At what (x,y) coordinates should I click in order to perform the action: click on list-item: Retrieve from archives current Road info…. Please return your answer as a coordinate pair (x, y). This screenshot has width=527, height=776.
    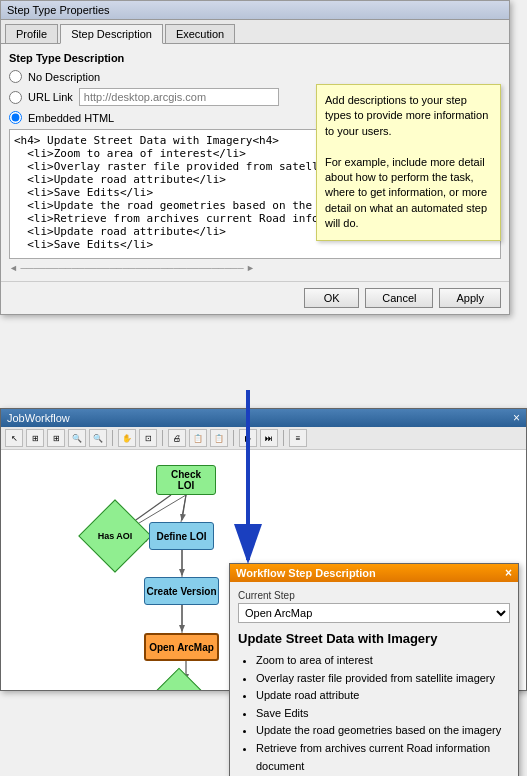
    Looking at the image, I should click on (383, 758).